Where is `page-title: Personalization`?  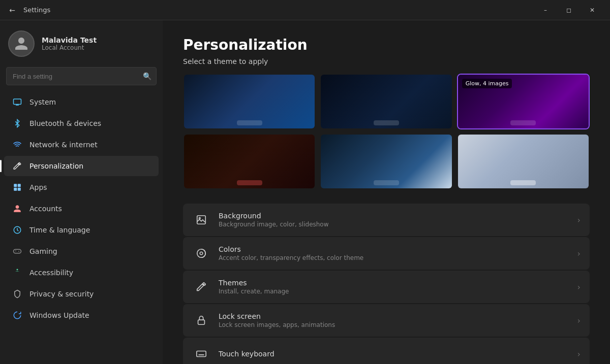
page-title: Personalization is located at coordinates (386, 45).